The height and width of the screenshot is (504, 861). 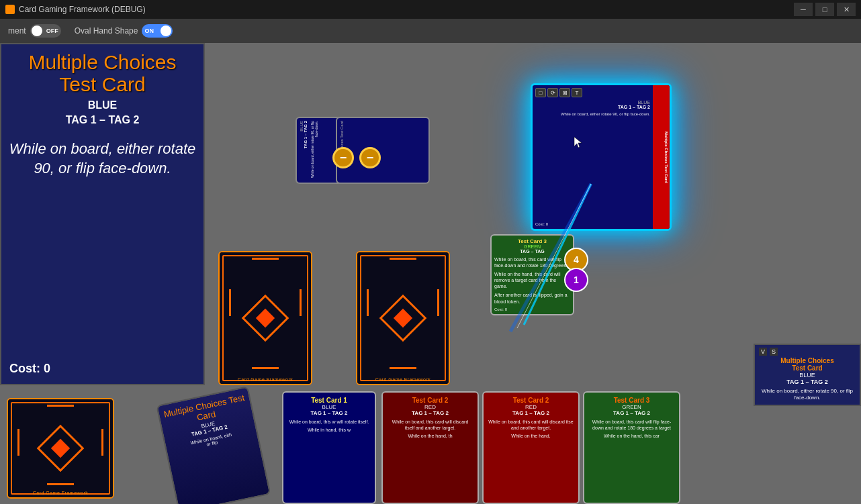 What do you see at coordinates (329, 413) in the screenshot?
I see `hc-tc1-tags: TAG 1 – TAG 2` at bounding box center [329, 413].